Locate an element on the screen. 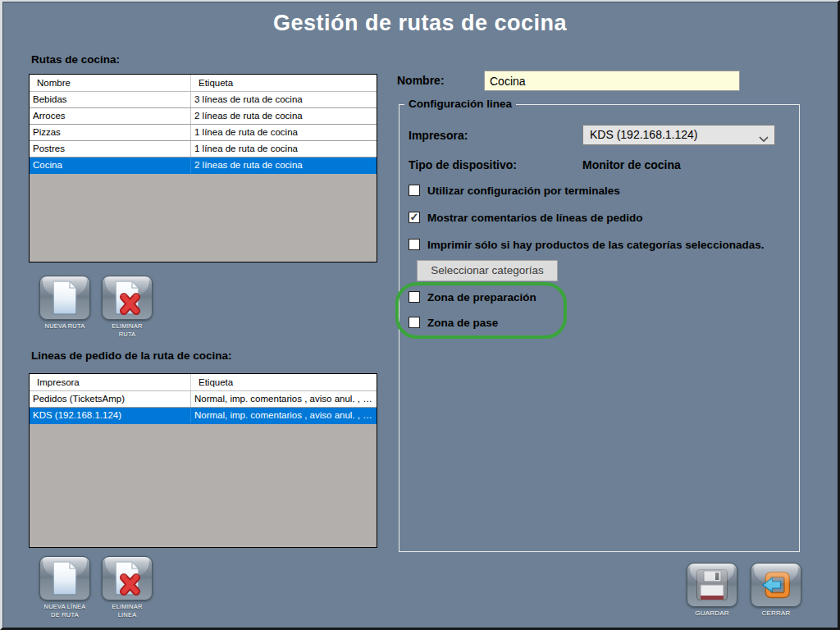  checkbox-label: Imprimir sólo si hay productos de las ca… is located at coordinates (596, 244).